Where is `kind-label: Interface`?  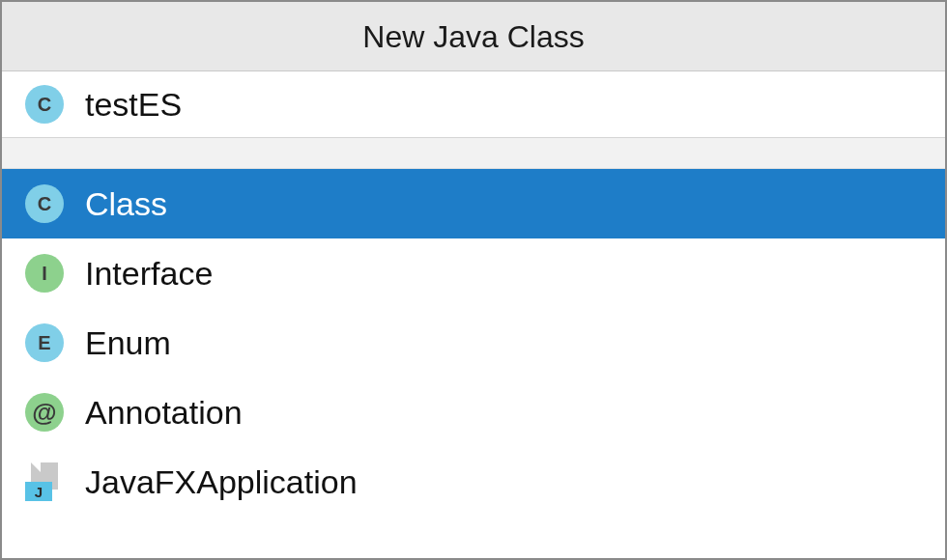
kind-label: Interface is located at coordinates (149, 274).